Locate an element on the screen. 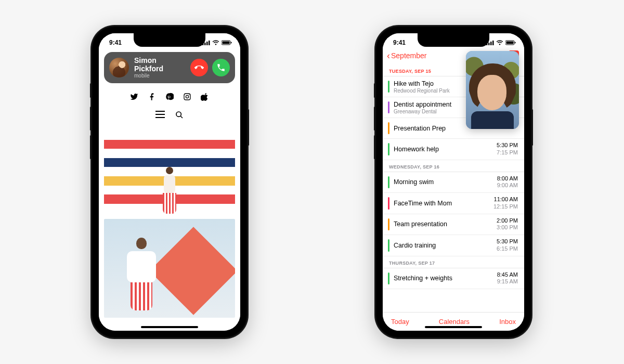  decline-call-button is located at coordinates (199, 68).